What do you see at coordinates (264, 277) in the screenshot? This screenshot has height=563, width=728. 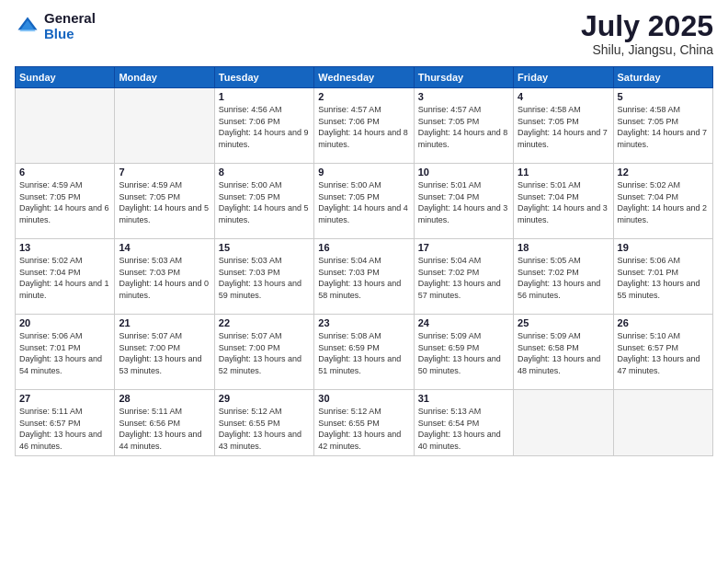 I see `day-cell: 15Sunrise: 5:03 AMSunset: 7:03 PMDayligh…` at bounding box center [264, 277].